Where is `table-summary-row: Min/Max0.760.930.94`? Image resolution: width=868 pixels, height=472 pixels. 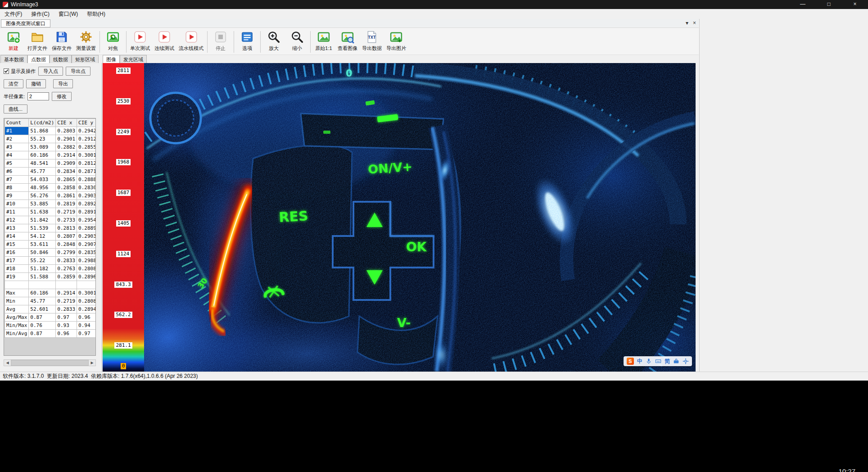
table-summary-row: Min/Max0.760.930.94 is located at coordinates (50, 326).